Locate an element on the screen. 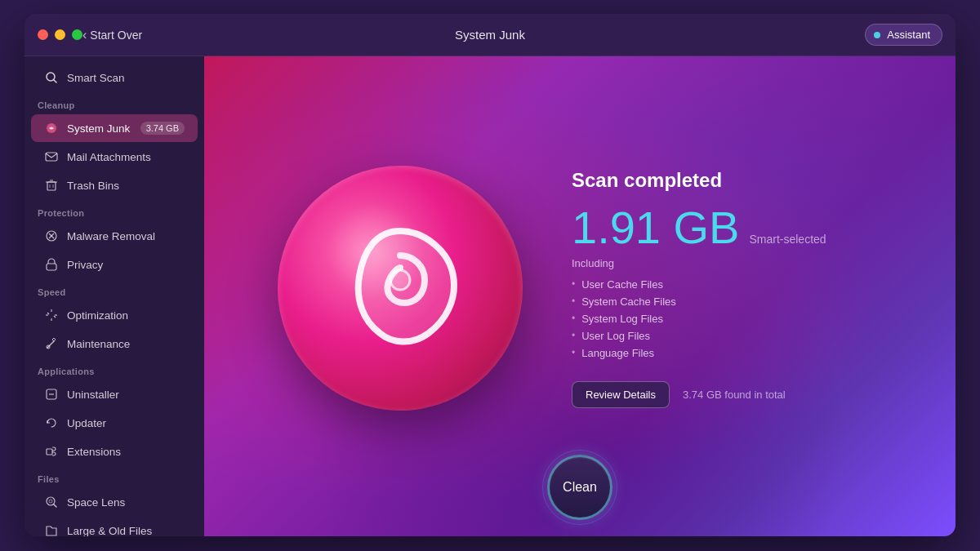 Image resolution: width=980 pixels, height=551 pixels. system-junk-badge: 3.74 GB is located at coordinates (163, 128).